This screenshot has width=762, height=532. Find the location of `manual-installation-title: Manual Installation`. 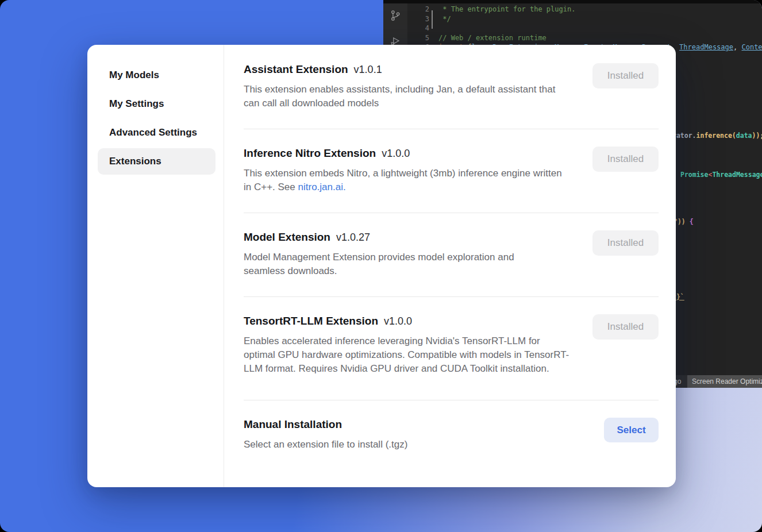

manual-installation-title: Manual Installation is located at coordinates (451, 425).